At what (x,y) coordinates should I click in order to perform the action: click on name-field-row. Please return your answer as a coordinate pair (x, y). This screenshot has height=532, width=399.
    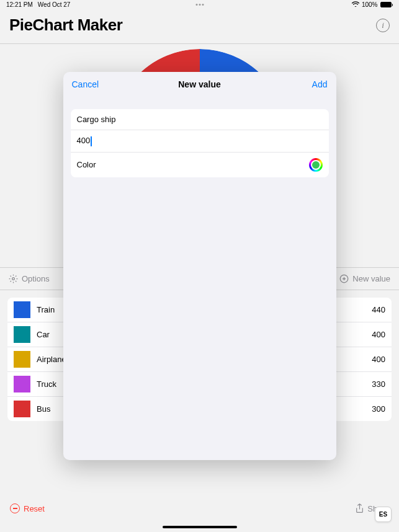
    Looking at the image, I should click on (200, 120).